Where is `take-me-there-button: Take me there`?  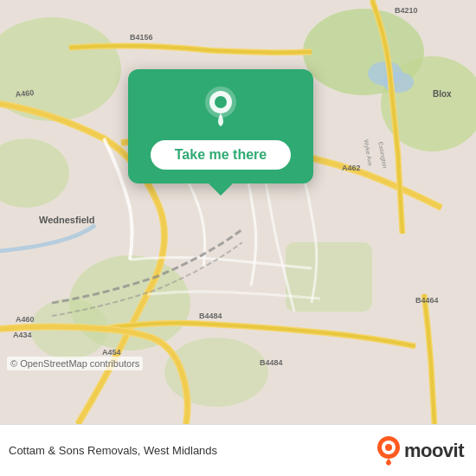 take-me-there-button: Take me there is located at coordinates (221, 155).